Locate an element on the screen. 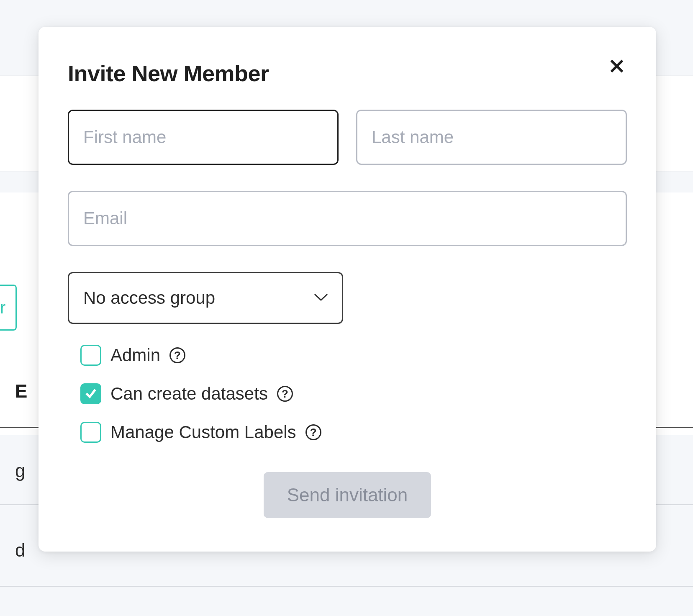 This screenshot has width=693, height=616. send-invitation-button: Send invitation is located at coordinates (347, 495).